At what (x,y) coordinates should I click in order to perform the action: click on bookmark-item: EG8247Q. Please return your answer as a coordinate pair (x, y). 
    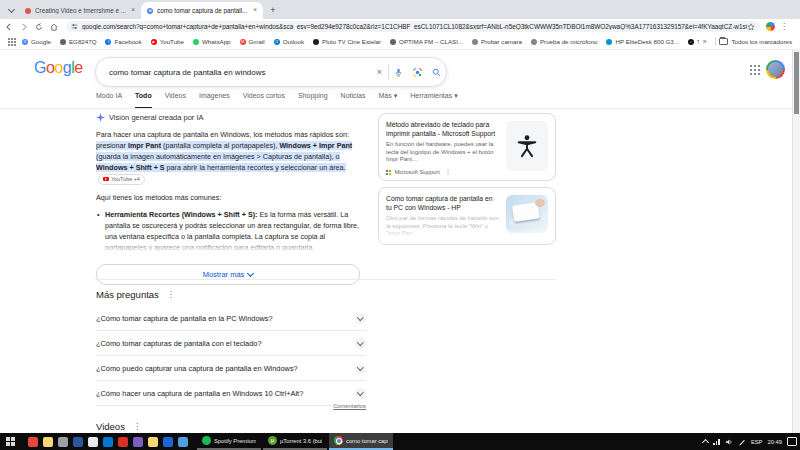
    Looking at the image, I should click on (78, 42).